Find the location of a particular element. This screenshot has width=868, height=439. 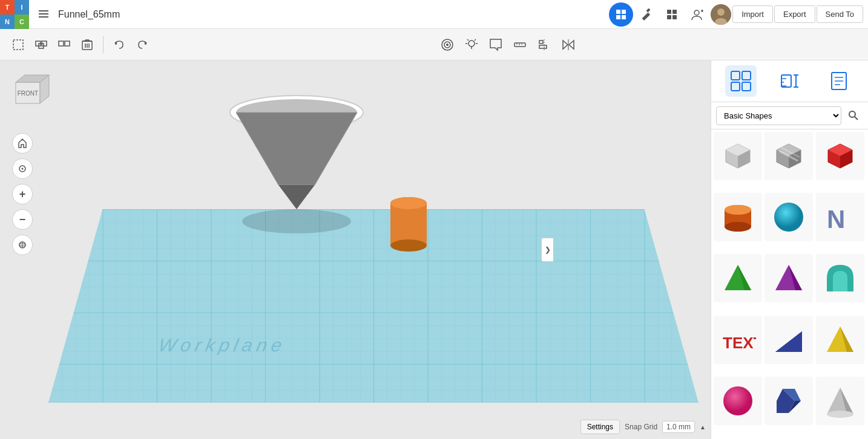

group-btn is located at coordinates (41, 45).